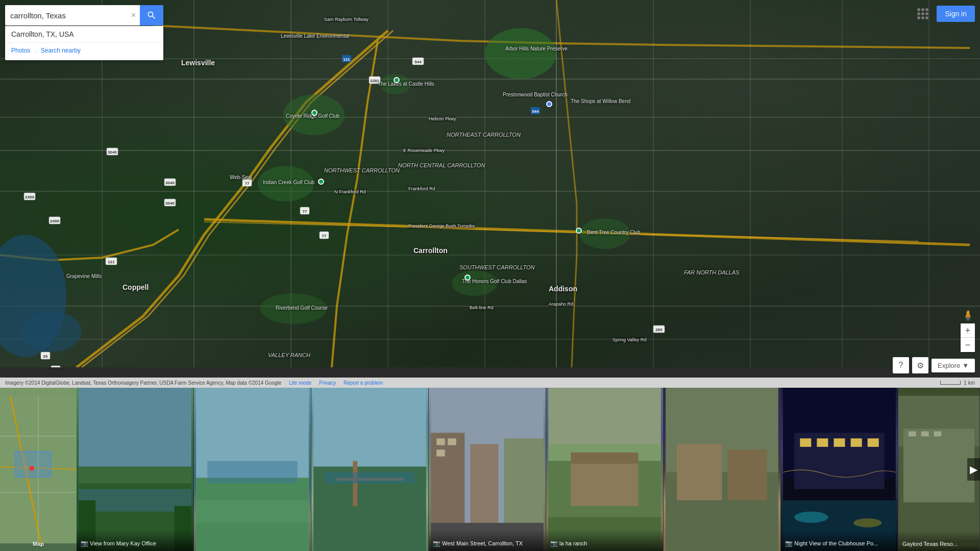 The image size is (980, 551). Describe the element at coordinates (61, 52) in the screenshot. I see `search-nearby-link: Search nearby` at that location.